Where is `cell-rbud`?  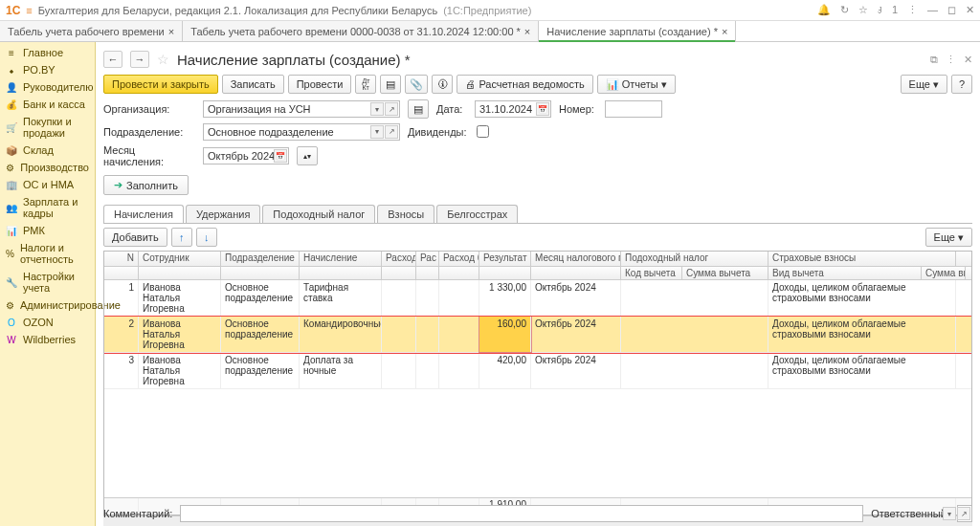 cell-rbud is located at coordinates (428, 371).